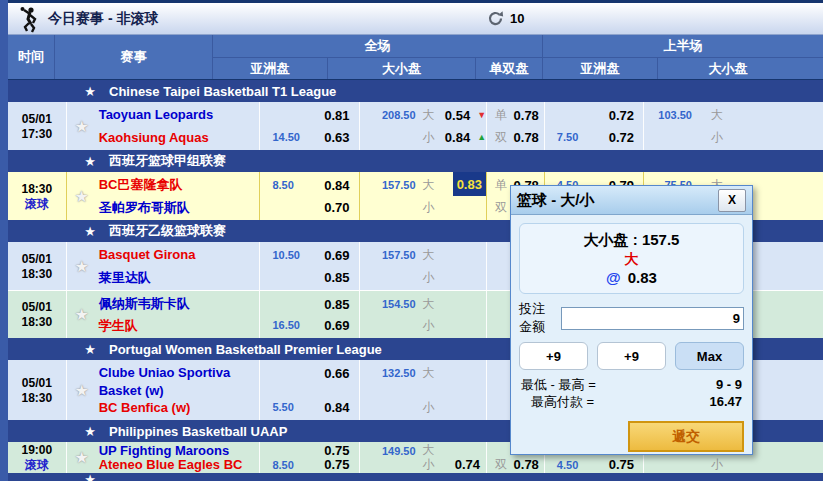  What do you see at coordinates (423, 196) in the screenshot?
I see `over-under-cell: 157.50大 0.83 小` at bounding box center [423, 196].